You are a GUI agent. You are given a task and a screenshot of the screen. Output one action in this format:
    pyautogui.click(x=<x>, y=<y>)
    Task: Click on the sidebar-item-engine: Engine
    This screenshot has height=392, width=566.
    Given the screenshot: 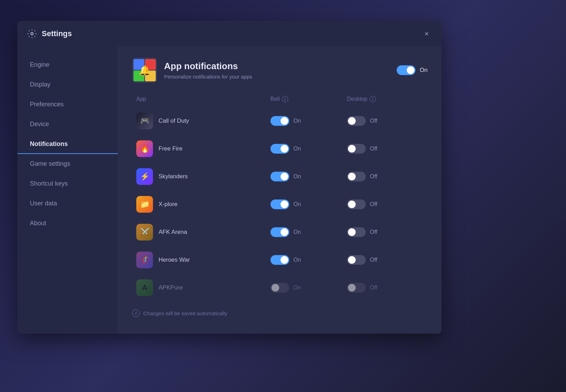 What is the action you would take?
    pyautogui.click(x=67, y=65)
    